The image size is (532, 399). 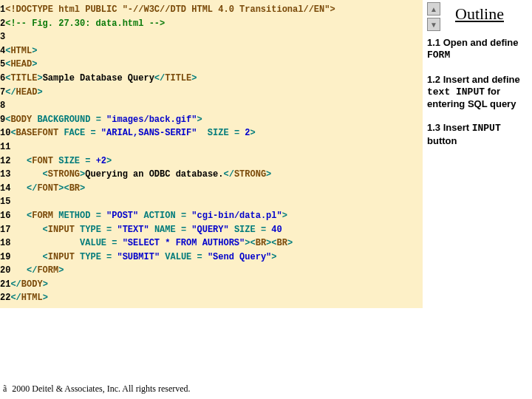 I want to click on code-line: 16 <FORM METHOD = "POST" ACTION = "cgi-b…, so click(x=211, y=216).